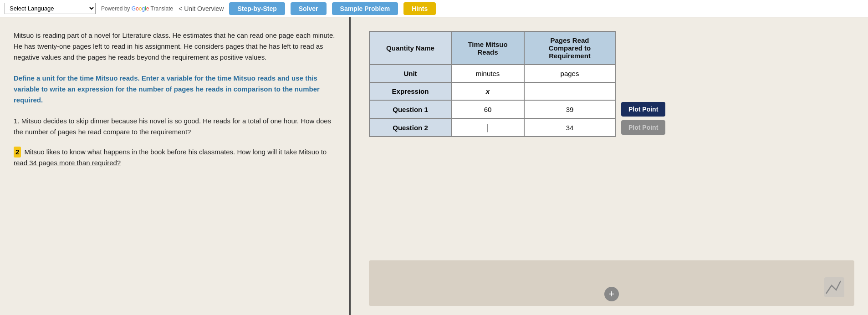  I want to click on q2-btn-cell: Plot Point, so click(640, 127).